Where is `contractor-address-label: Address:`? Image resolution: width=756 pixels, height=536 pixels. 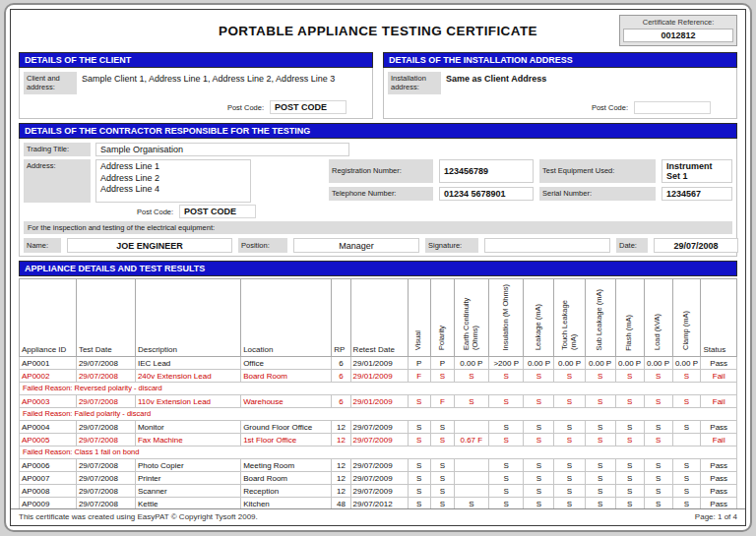 contractor-address-label: Address: is located at coordinates (57, 181).